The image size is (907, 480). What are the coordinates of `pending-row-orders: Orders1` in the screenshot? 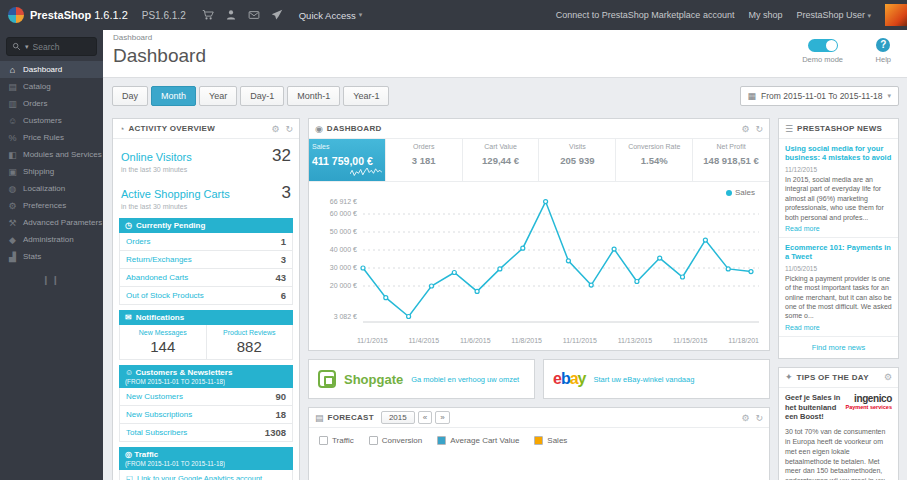 It's located at (206, 242).